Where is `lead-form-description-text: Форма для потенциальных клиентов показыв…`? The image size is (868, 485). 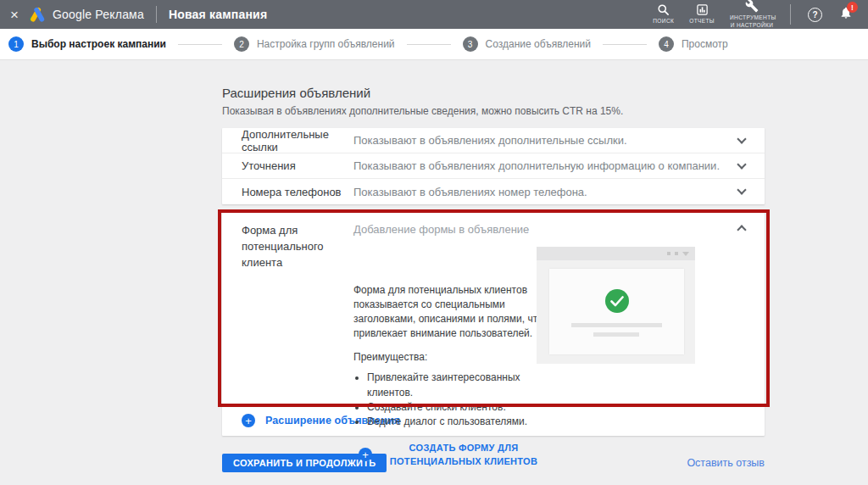 lead-form-description-text: Форма для потенциальных клиентов показыв… is located at coordinates (448, 312).